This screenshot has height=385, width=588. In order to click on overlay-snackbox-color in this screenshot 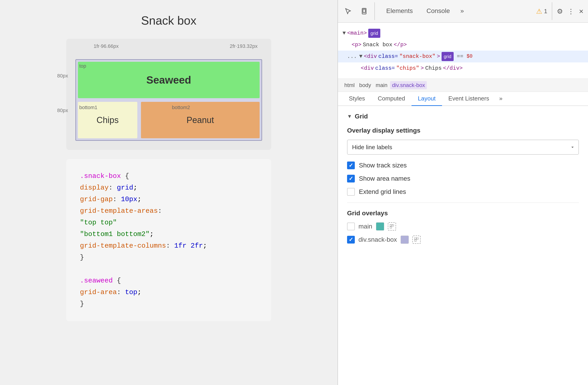, I will do `click(405, 240)`.